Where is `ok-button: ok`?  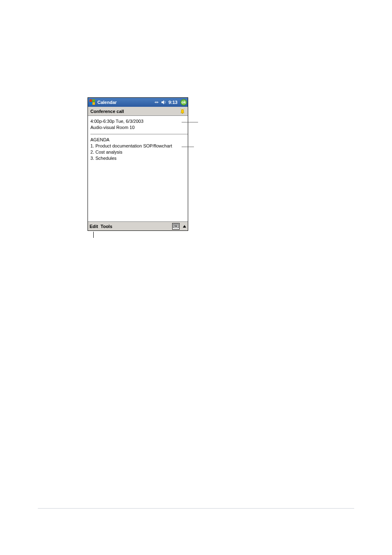 ok-button: ok is located at coordinates (184, 102).